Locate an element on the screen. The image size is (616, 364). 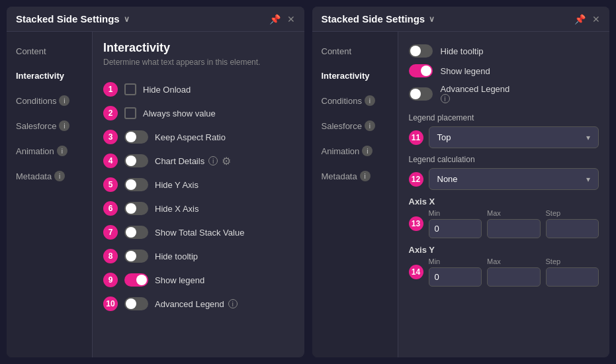
axis-y-step-label: Step is located at coordinates (573, 261).